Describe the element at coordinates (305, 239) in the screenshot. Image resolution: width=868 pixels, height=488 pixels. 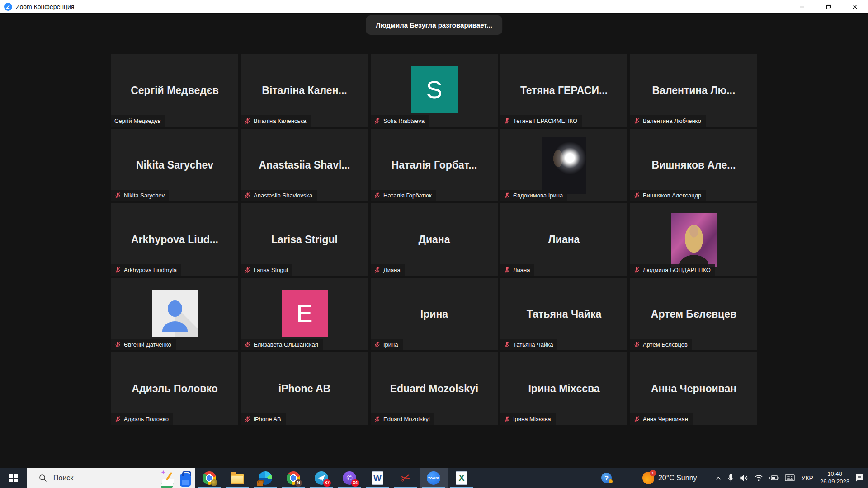
I see `participant-tile: Larisa StrigulLarisa Strigul` at that location.